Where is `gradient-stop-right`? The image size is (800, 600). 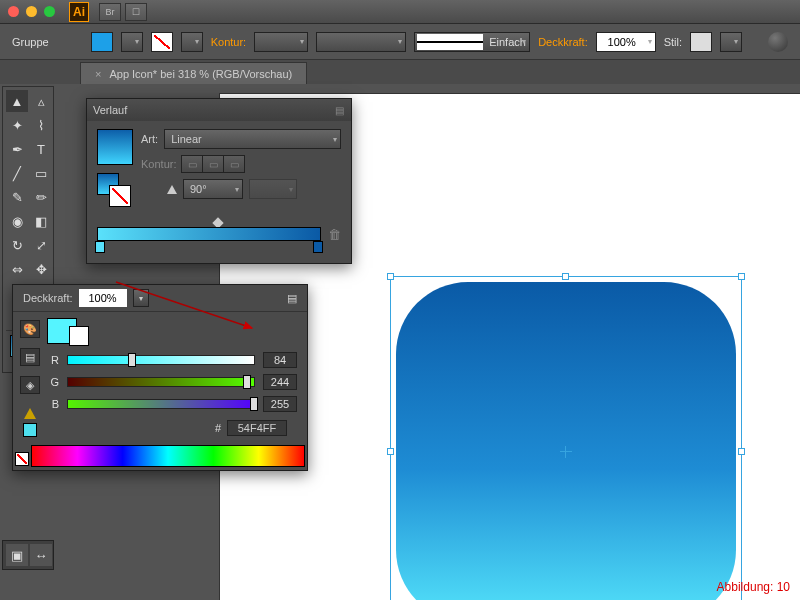
gradient-stop-right is located at coordinates (318, 247).